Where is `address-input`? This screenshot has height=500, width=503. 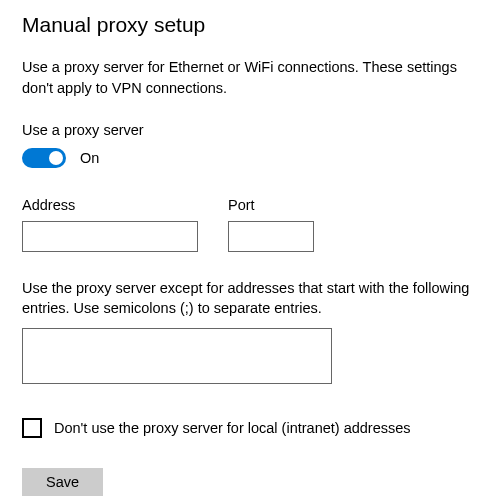 address-input is located at coordinates (110, 236).